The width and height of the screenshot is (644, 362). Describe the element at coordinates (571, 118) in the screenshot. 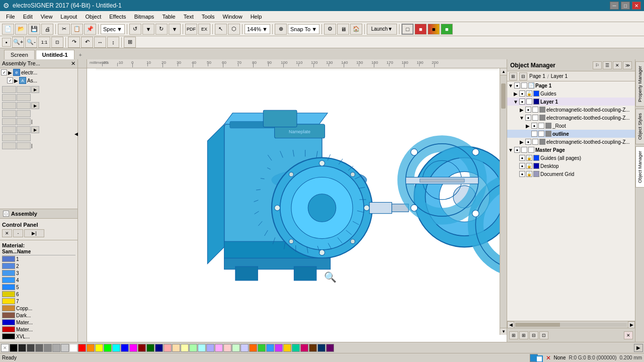

I see `obj-row-em2: ▼ ● electromagnetic-toothed-coupling-Z..…` at that location.